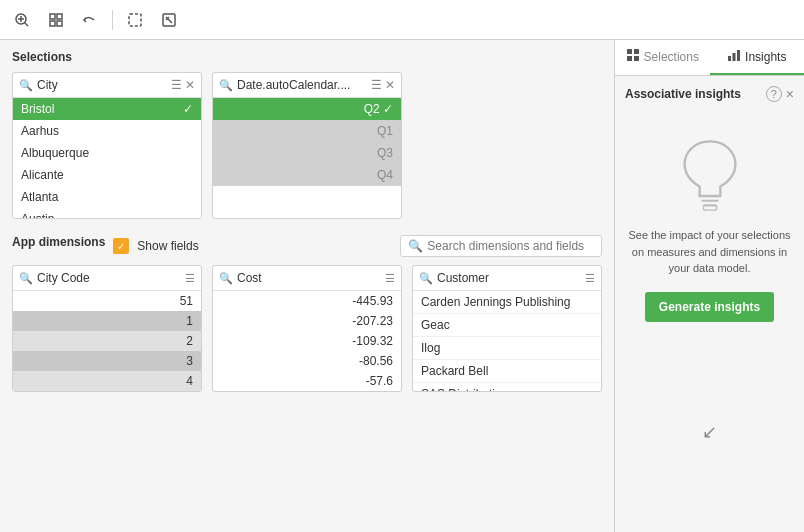 This screenshot has width=804, height=532. What do you see at coordinates (307, 341) in the screenshot?
I see `dim-list-item: -109.32` at bounding box center [307, 341].